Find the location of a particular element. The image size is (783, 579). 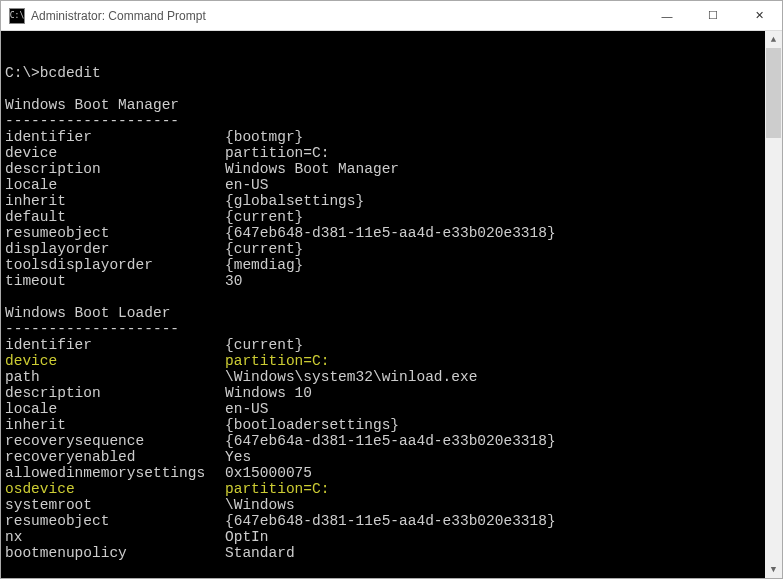

output-row: recoveryenabledYes is located at coordinates (392, 457).